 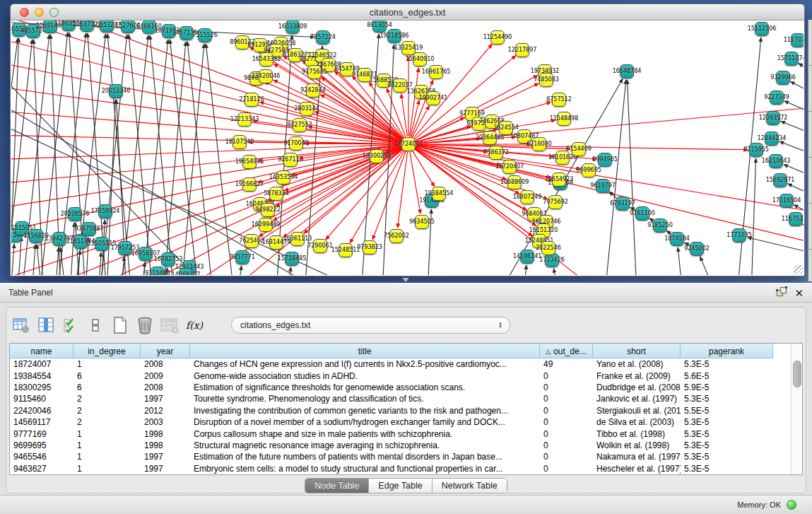 What do you see at coordinates (637, 399) in the screenshot?
I see `cell-short: Jankovic et al. (1997)` at bounding box center [637, 399].